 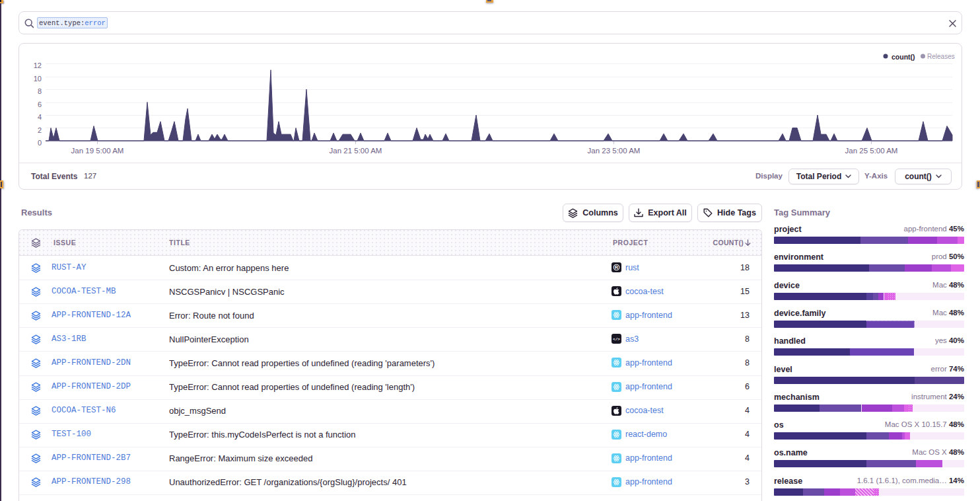 I want to click on svg-text: R, so click(x=617, y=267).